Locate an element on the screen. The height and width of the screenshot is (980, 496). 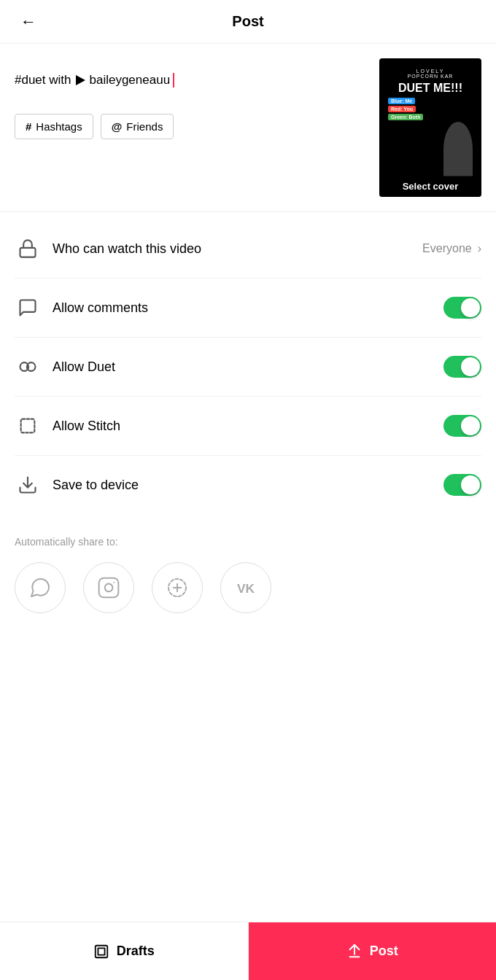
drafts-label: Drafts is located at coordinates (136, 951).